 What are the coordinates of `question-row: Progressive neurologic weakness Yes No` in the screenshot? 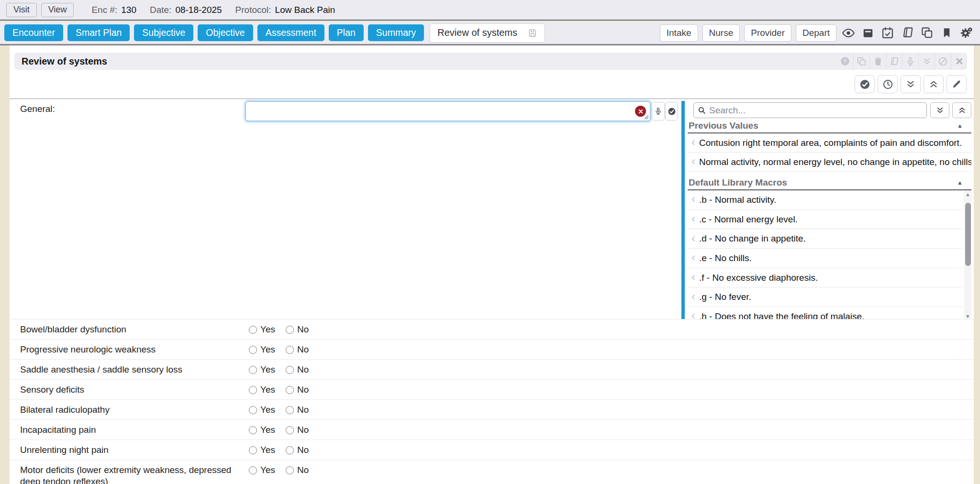 It's located at (492, 350).